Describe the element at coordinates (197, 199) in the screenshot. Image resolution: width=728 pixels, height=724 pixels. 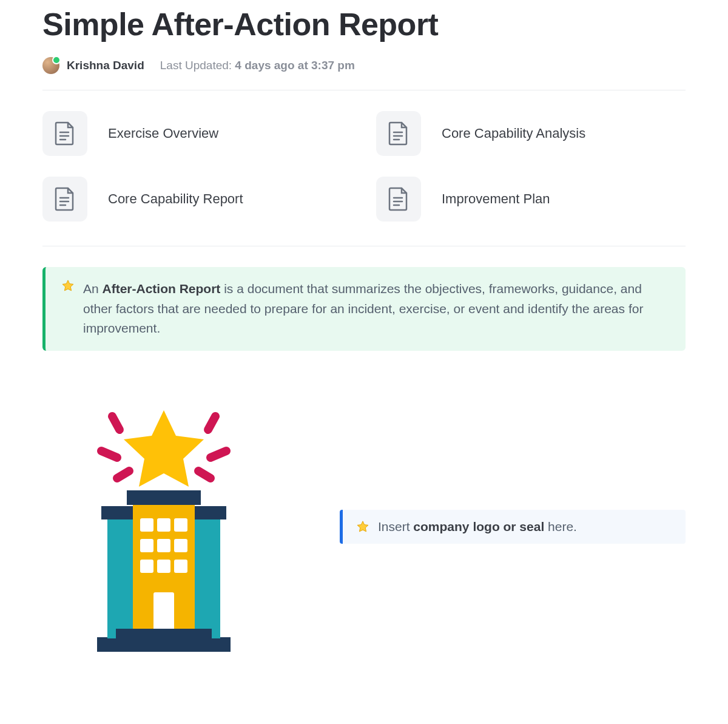
I see `nav-item-core-capability-report: Core Capability Report` at that location.